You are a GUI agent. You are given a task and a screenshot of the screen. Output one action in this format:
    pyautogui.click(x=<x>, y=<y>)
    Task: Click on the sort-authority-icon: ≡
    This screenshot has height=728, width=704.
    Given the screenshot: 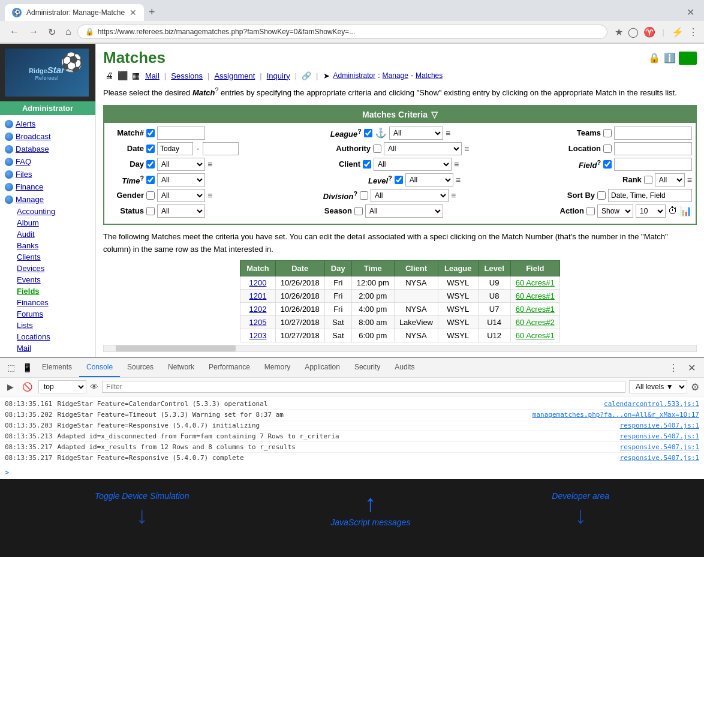 What is the action you would take?
    pyautogui.click(x=467, y=149)
    